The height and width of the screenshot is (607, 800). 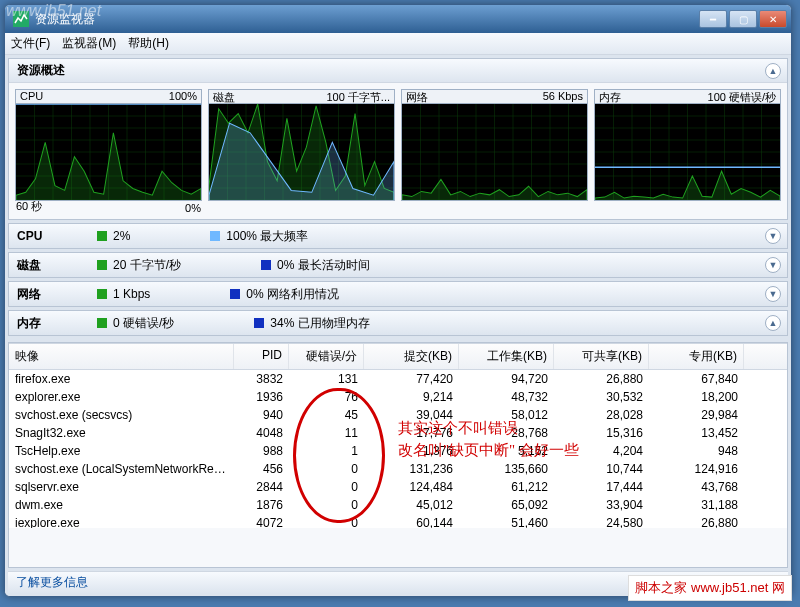 What do you see at coordinates (262, 451) in the screenshot?
I see `cell-pid: 988` at bounding box center [262, 451].